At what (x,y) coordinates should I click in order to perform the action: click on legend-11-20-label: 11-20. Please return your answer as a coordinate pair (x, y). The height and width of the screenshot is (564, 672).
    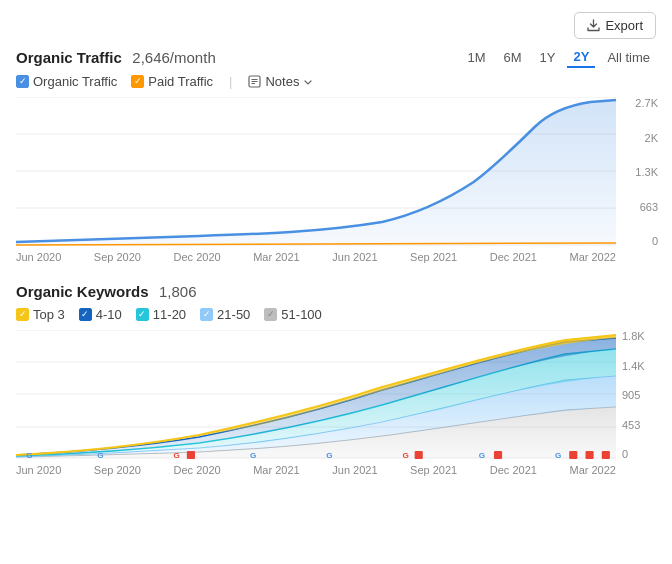
    Looking at the image, I should click on (170, 314).